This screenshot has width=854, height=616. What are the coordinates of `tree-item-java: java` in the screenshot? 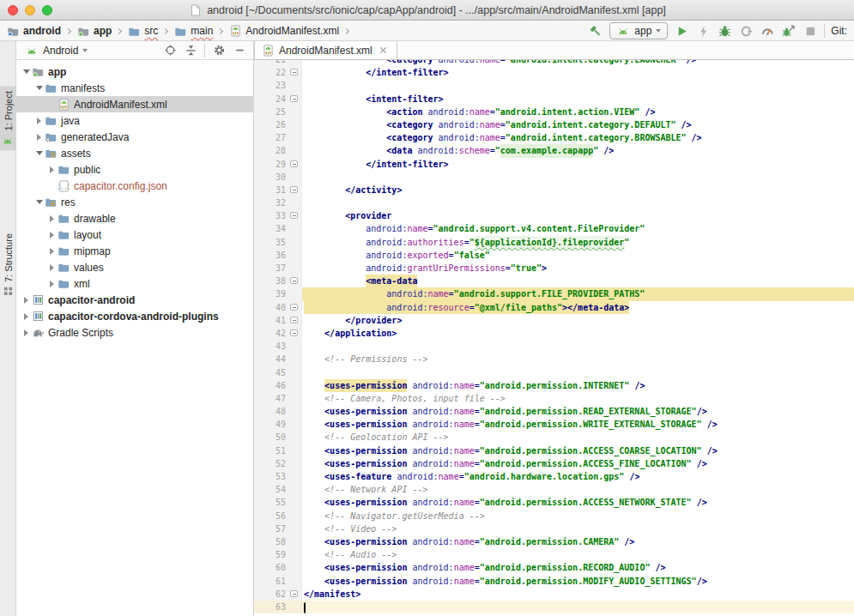 It's located at (135, 120).